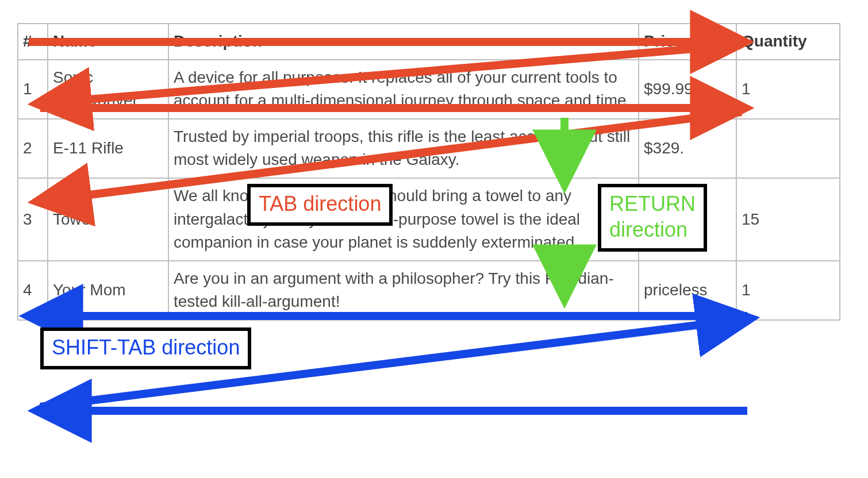  Describe the element at coordinates (33, 148) in the screenshot. I see `cell-index: 2` at that location.